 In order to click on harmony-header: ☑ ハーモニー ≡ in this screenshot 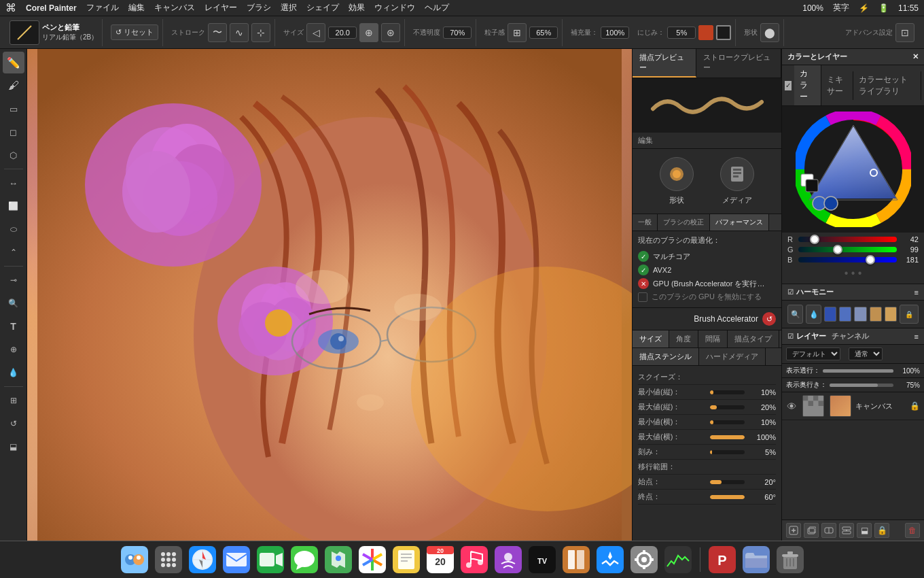, I will do `click(853, 292)`.